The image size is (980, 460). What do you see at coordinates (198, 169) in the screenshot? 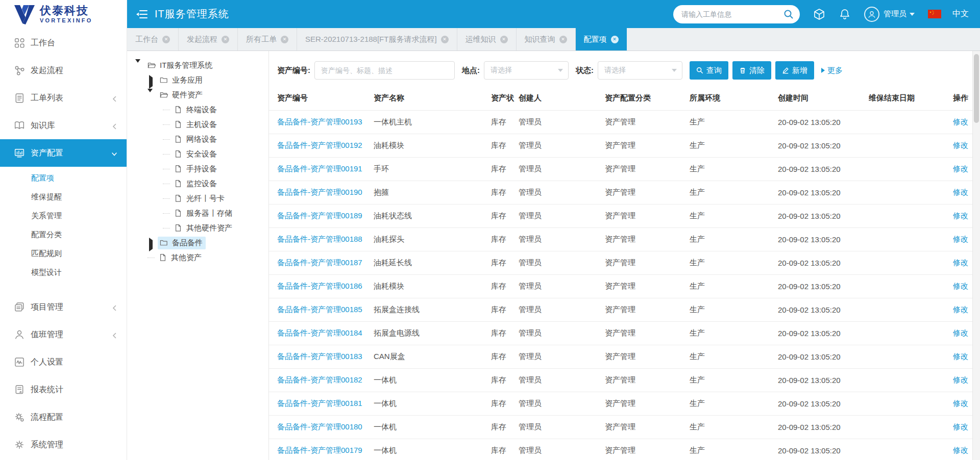
I see `tree-node-手持设备: 手持设备` at bounding box center [198, 169].